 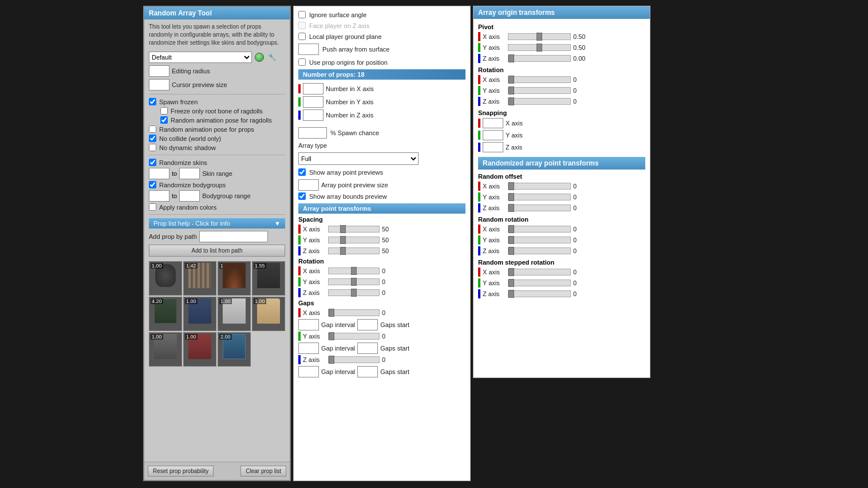 What do you see at coordinates (263, 471) in the screenshot?
I see `clear-prop-list-button: Clear prop list` at bounding box center [263, 471].